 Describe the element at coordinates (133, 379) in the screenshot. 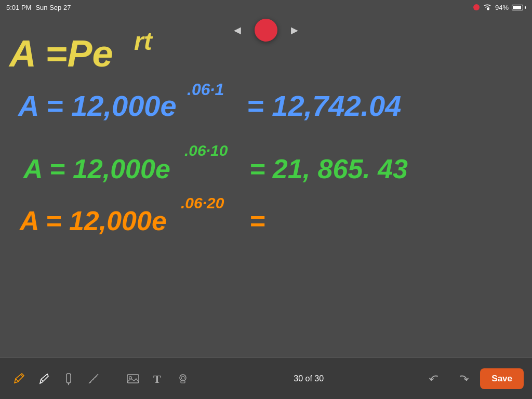

I see `image-tool` at that location.